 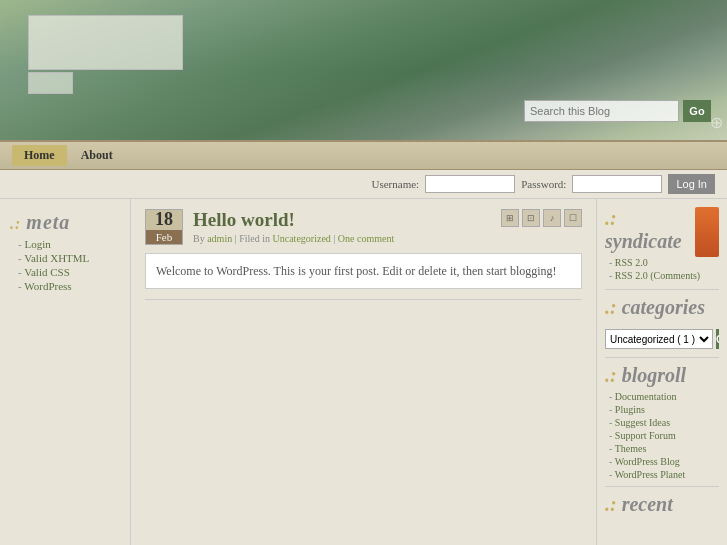 What do you see at coordinates (364, 271) in the screenshot?
I see `post-body: Welcome to WordPress. This is your first…` at bounding box center [364, 271].